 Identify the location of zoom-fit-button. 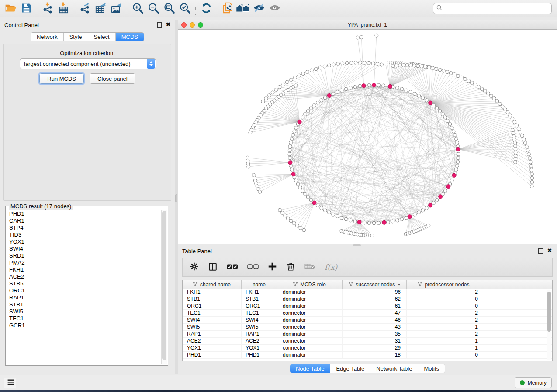
(169, 9).